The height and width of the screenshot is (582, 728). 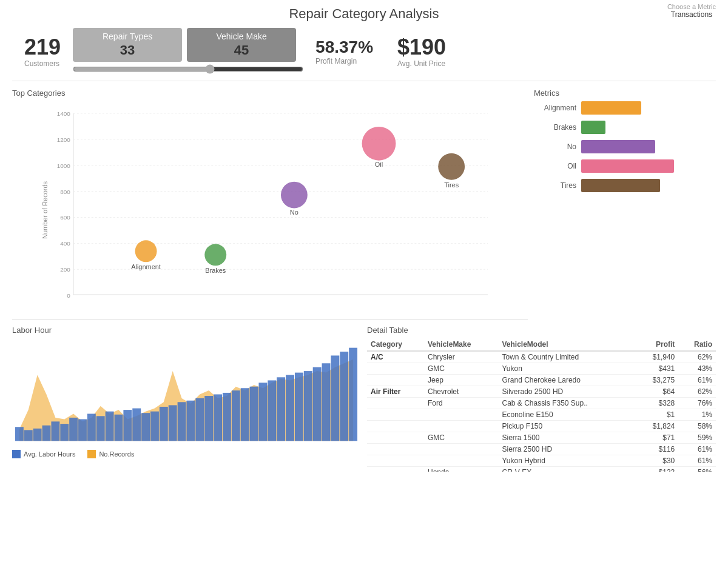 What do you see at coordinates (241, 45) in the screenshot?
I see `vehicle-make-tab: Vehicle Make 45` at bounding box center [241, 45].